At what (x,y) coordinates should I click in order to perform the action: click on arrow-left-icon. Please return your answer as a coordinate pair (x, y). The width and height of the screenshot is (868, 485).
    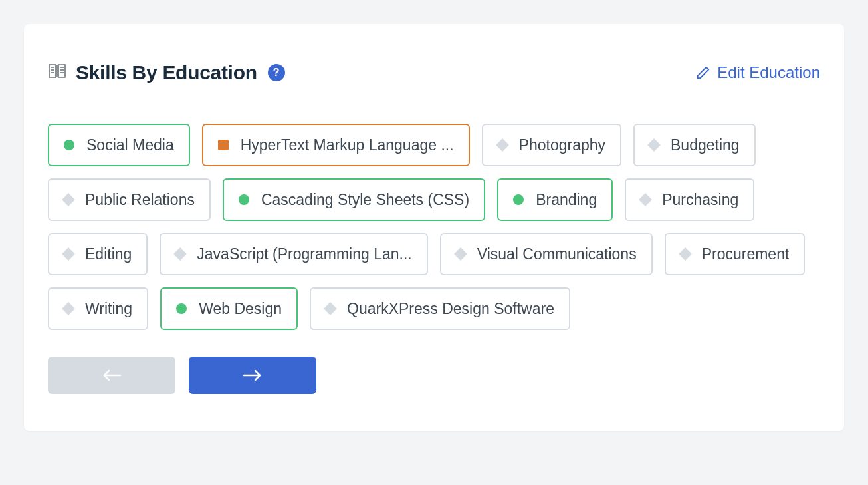
    Looking at the image, I should click on (112, 375).